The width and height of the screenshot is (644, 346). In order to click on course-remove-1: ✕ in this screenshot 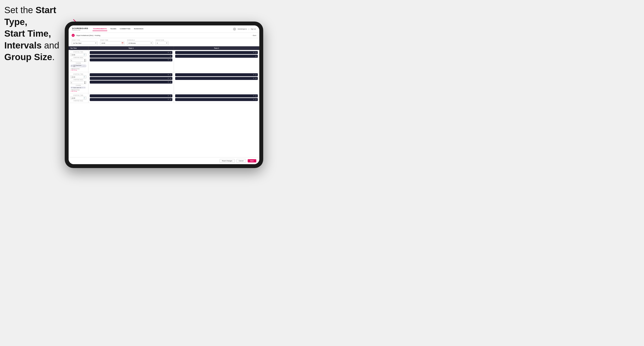, I will do `click(83, 66)`.